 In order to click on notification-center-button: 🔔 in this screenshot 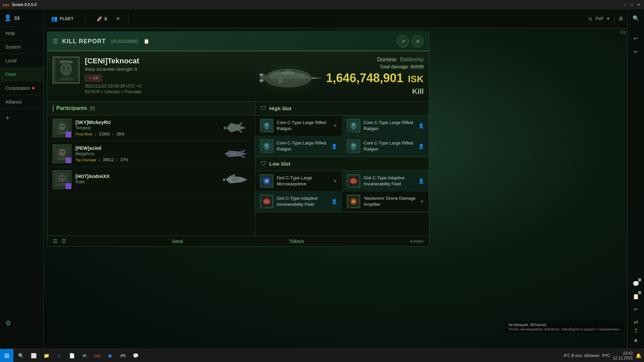, I will do `click(639, 356)`.